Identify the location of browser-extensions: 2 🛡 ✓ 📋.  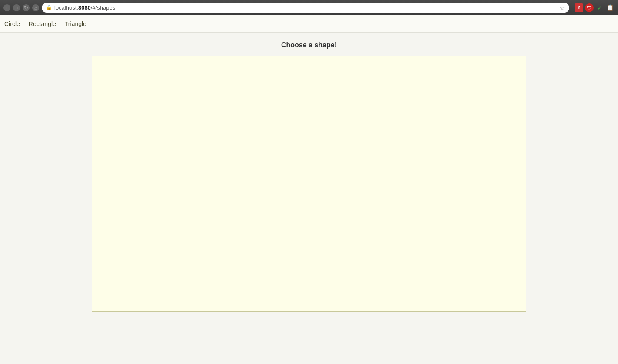
(595, 8).